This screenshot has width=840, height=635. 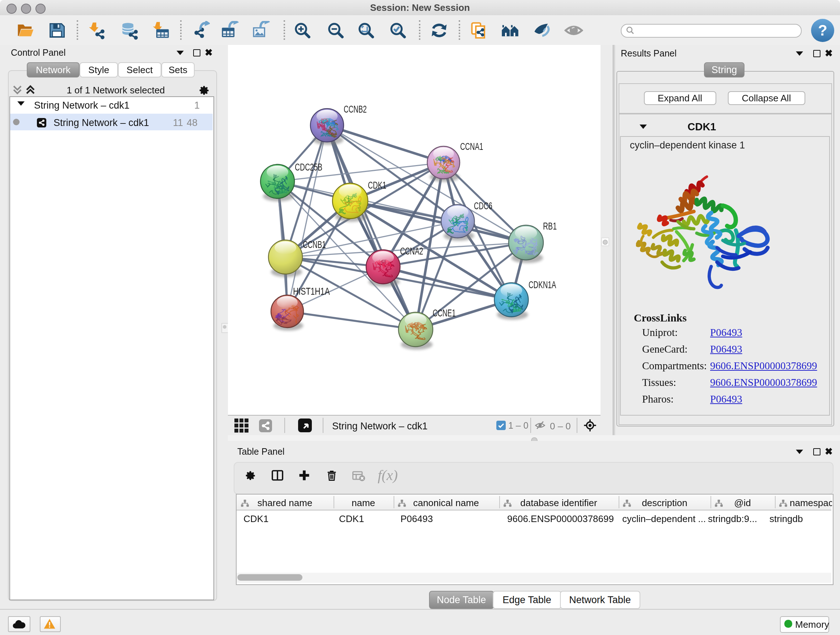 What do you see at coordinates (472, 147) in the screenshot?
I see `svg-text: CCNA1` at bounding box center [472, 147].